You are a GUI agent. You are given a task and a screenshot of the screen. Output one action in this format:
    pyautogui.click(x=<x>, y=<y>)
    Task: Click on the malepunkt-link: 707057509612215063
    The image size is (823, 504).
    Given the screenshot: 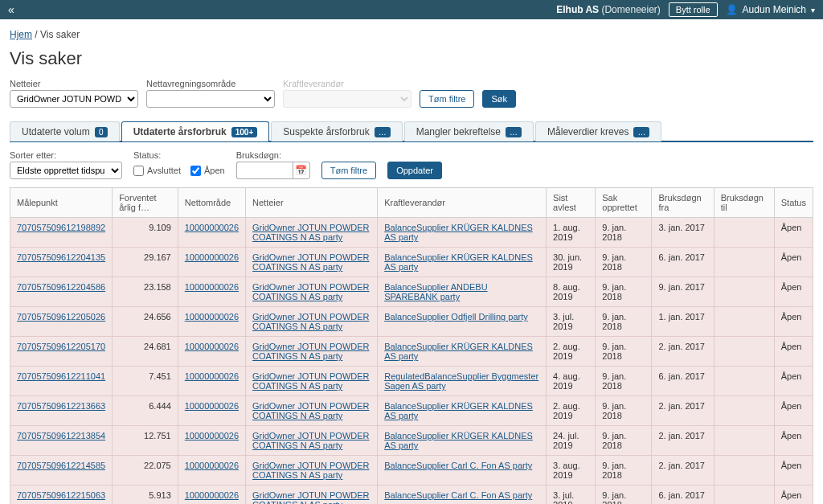 What is the action you would take?
    pyautogui.click(x=61, y=495)
    